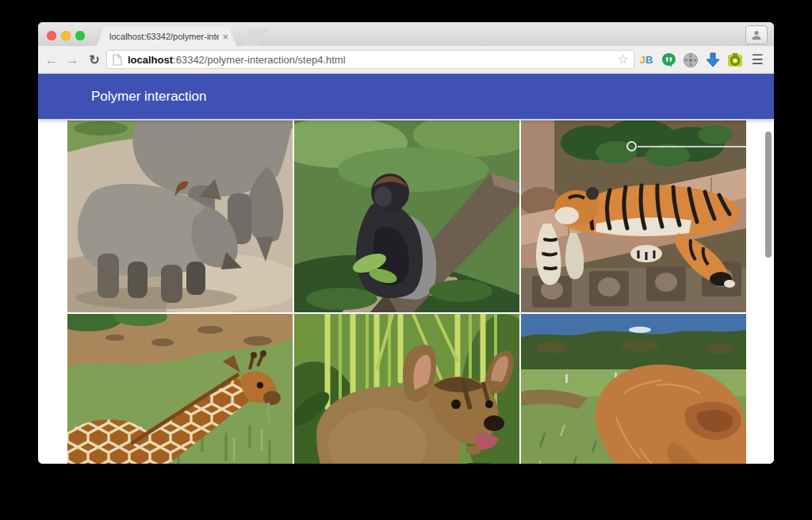 The image size is (812, 520). I want to click on url-host: localhost, so click(151, 60).